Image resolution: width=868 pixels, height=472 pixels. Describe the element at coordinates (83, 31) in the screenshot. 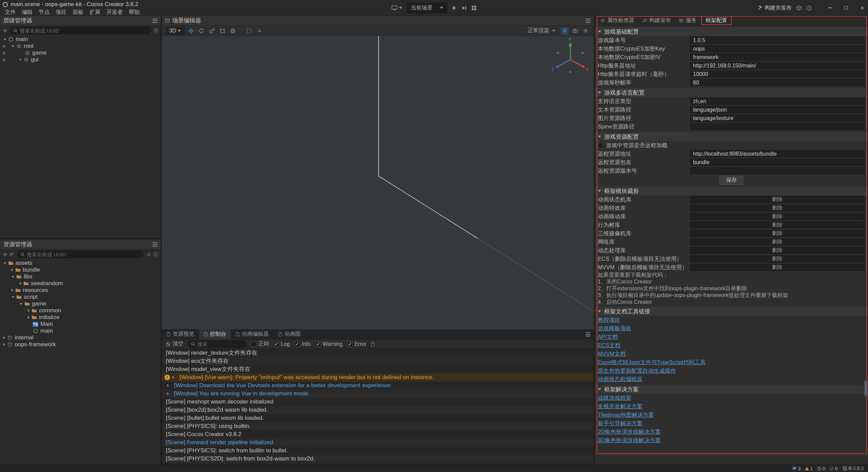

I see `hierarchy-search-input` at that location.